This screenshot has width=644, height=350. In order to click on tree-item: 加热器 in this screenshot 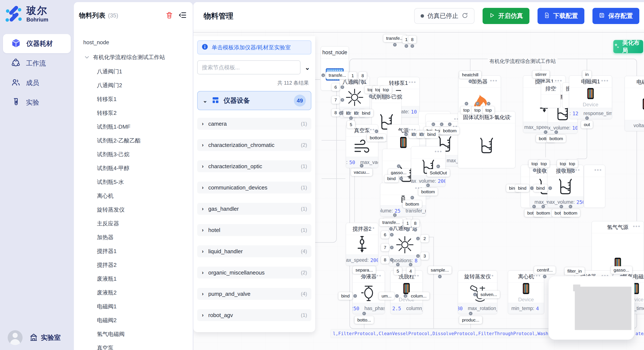, I will do `click(134, 237)`.